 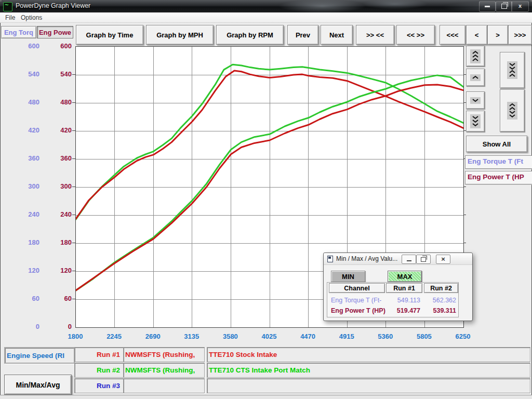 I want to click on y-axis-tick-label-power: 0, so click(x=61, y=326).